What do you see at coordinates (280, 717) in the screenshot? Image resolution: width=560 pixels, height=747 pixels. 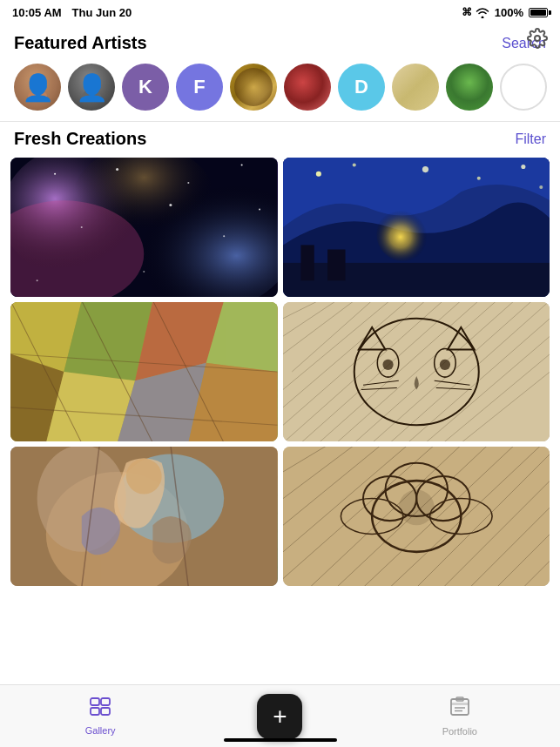 I see `create-fab: +` at bounding box center [280, 717].